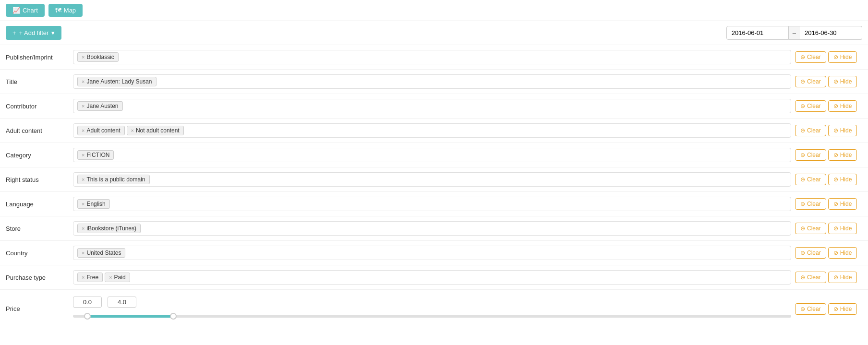  I want to click on clear-button-adult-content: ⊖ Clear, so click(810, 131).